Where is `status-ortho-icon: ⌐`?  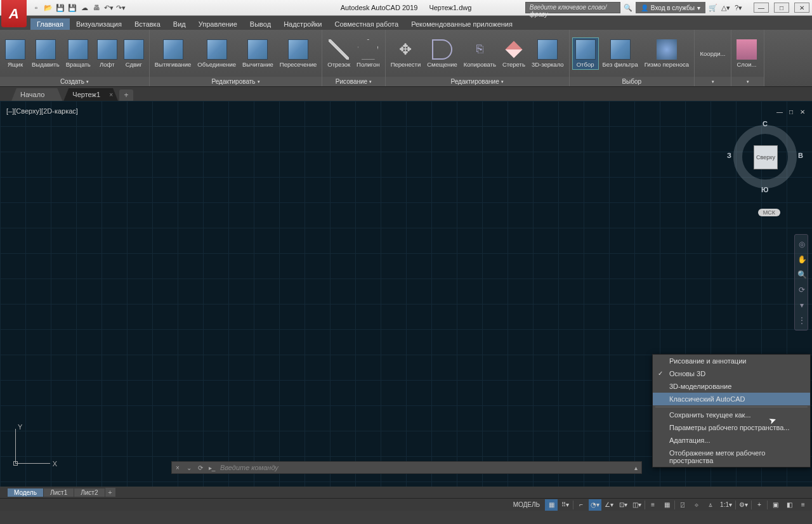
status-ortho-icon: ⌐ is located at coordinates (581, 505).